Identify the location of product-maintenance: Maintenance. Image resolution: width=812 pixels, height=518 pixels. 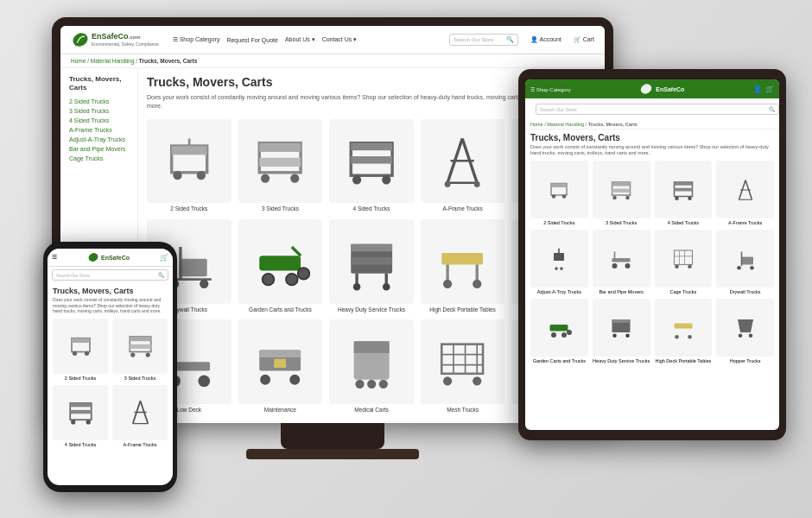
(281, 366).